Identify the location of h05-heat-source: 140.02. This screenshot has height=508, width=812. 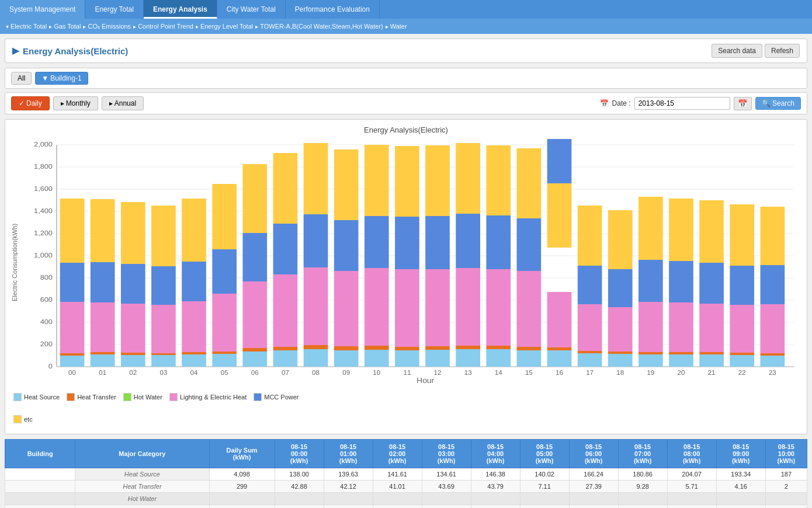
(544, 474).